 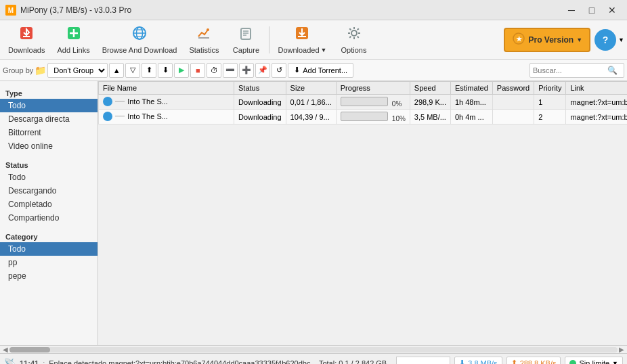 I want to click on titlebar: M MiPony (3,7 MB/s) - v3.0.3 Pro ─ □ ✕, so click(x=314, y=10).